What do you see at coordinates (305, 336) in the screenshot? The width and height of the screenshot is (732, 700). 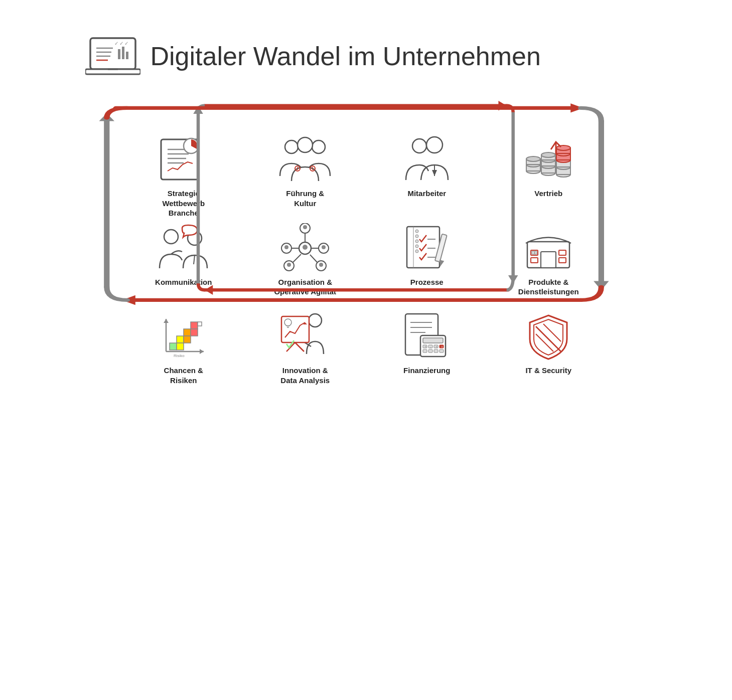 I see `innovation-icon` at bounding box center [305, 336].